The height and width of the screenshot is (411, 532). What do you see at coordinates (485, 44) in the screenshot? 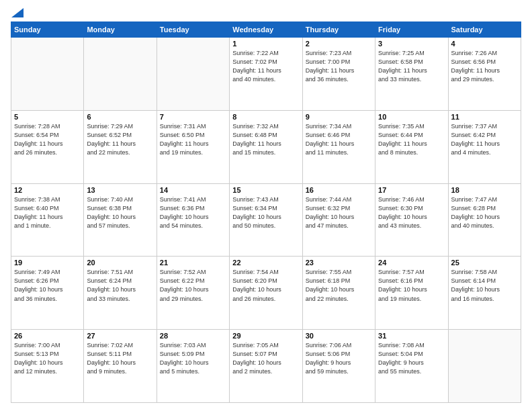
I see `day-number: 4` at bounding box center [485, 44].